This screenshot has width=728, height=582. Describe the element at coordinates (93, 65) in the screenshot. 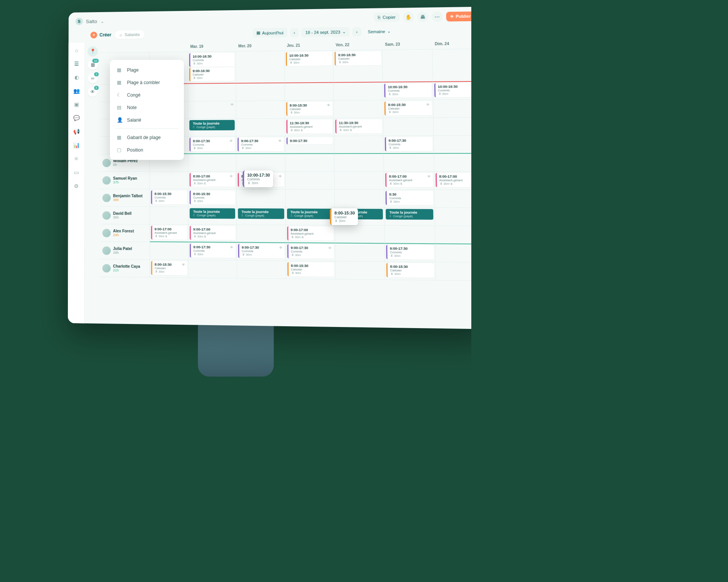

I see `filter-clipboard: ▦10` at that location.